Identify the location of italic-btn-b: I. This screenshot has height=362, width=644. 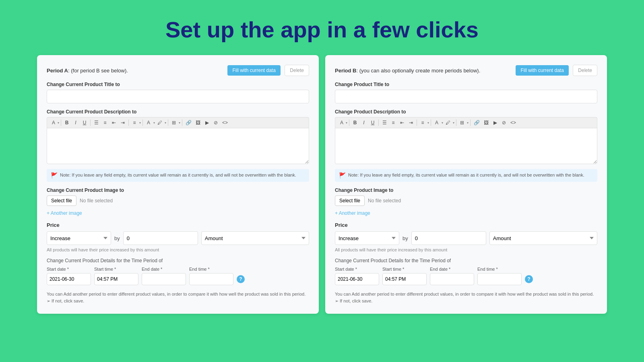
(364, 123).